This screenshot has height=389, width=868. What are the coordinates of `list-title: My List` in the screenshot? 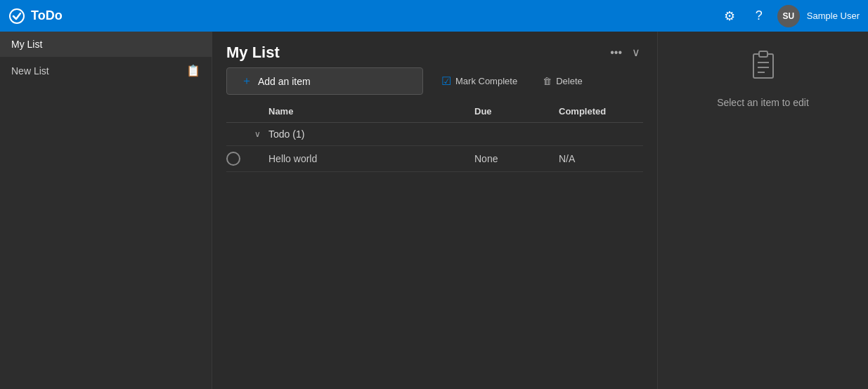 It's located at (253, 53).